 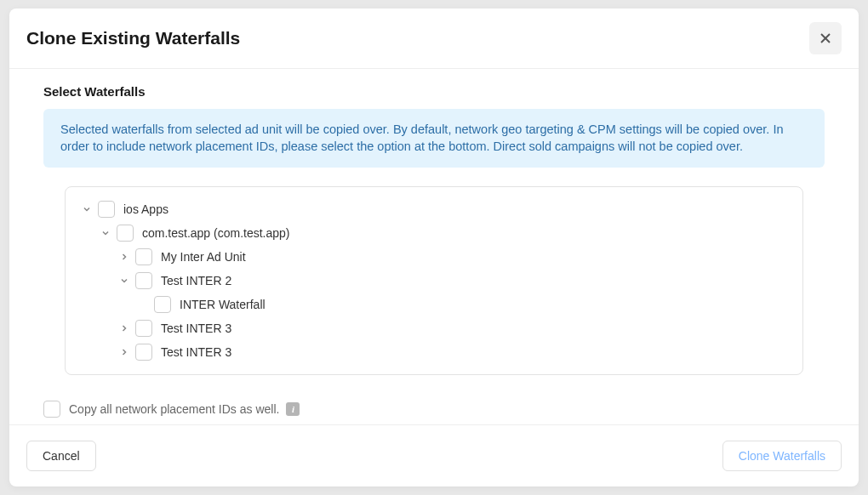 What do you see at coordinates (825, 38) in the screenshot?
I see `close-button` at bounding box center [825, 38].